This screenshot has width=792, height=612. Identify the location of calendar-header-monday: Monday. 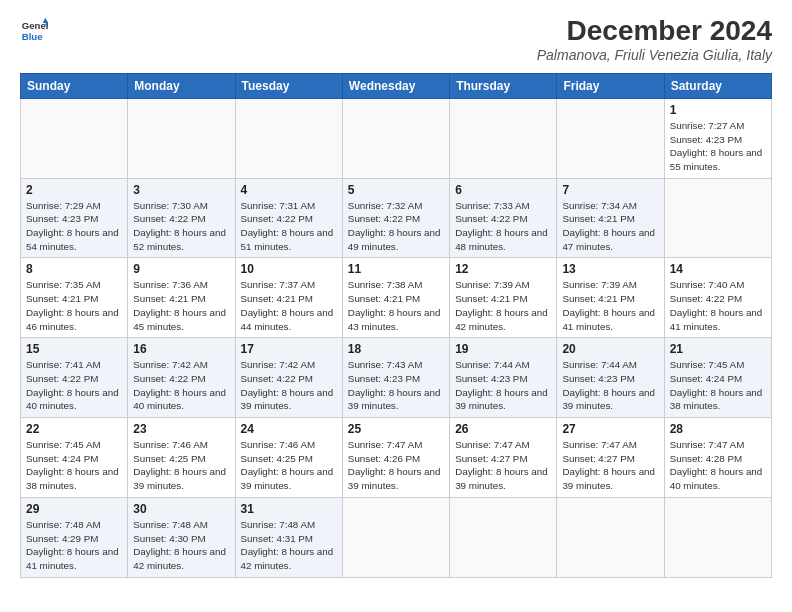
(182, 86).